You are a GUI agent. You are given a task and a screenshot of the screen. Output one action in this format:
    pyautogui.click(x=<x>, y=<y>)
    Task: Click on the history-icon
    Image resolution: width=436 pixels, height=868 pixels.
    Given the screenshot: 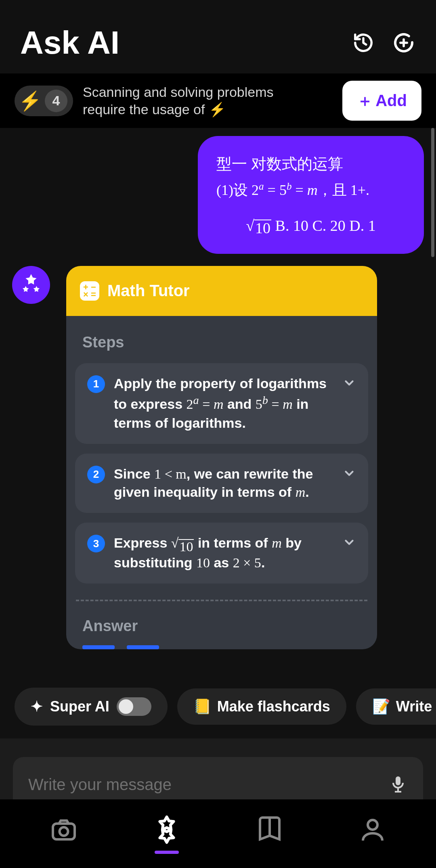 What is the action you would take?
    pyautogui.click(x=363, y=43)
    